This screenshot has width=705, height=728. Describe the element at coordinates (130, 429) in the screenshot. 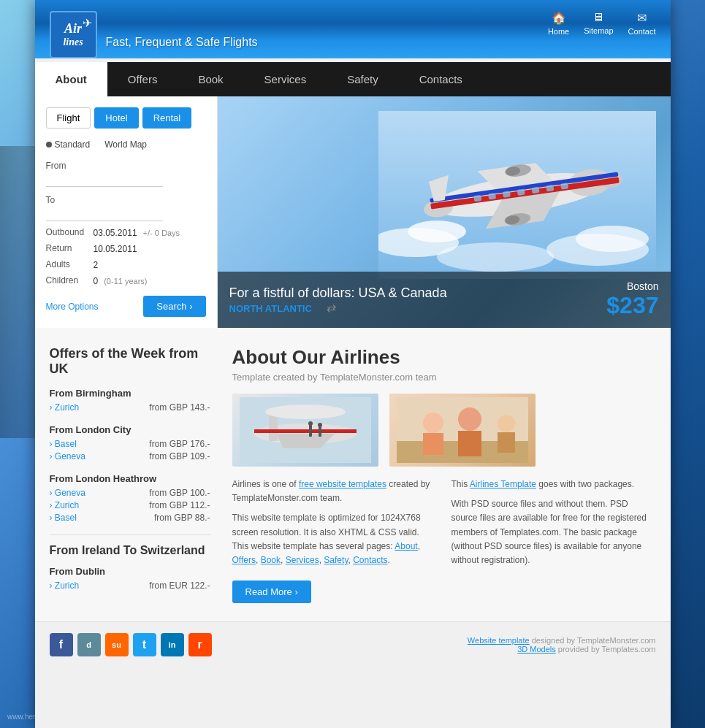

I see `offer-from-london-city: From London City` at that location.